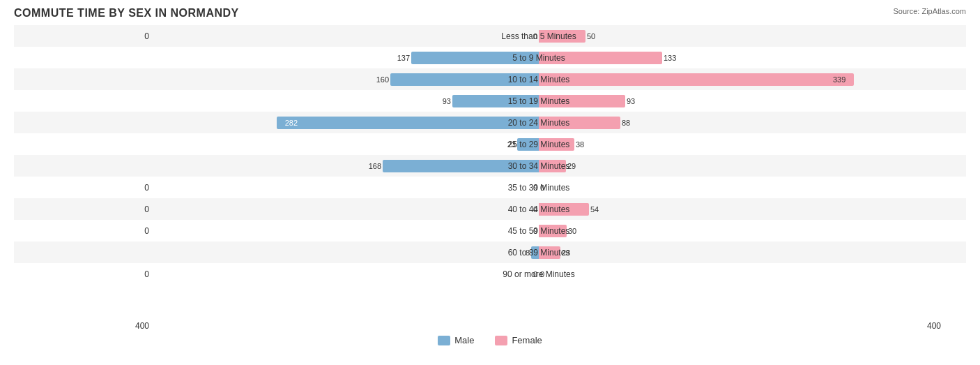  Describe the element at coordinates (528, 253) in the screenshot. I see `male-val-label: 8` at that location.